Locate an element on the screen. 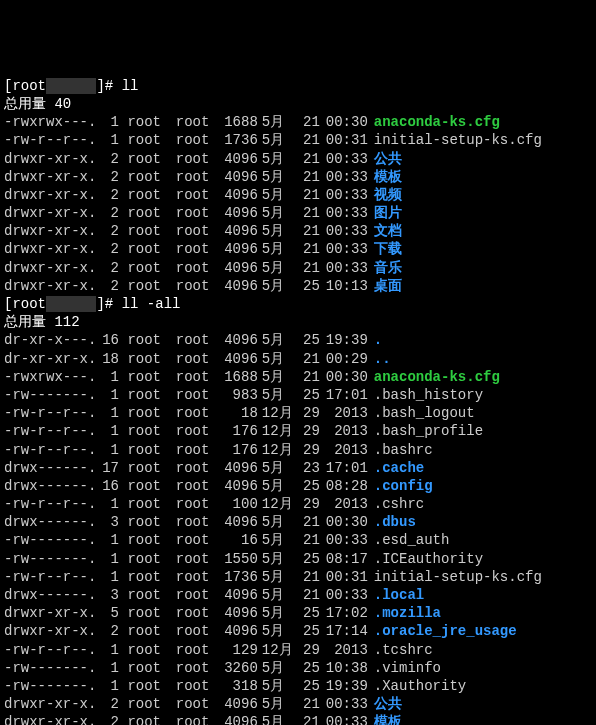 Image resolution: width=596 pixels, height=725 pixels. time: 17:14 is located at coordinates (344, 631).